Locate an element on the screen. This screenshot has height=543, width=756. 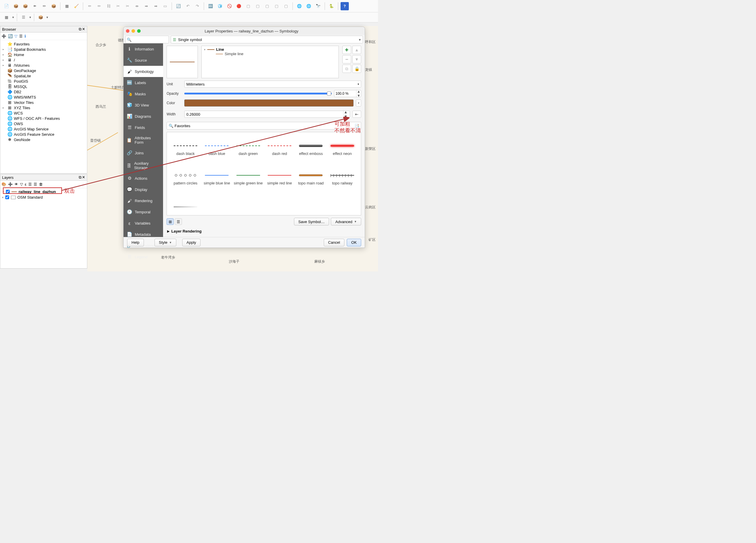
browser-item: 🌐WCS is located at coordinates (43, 113).